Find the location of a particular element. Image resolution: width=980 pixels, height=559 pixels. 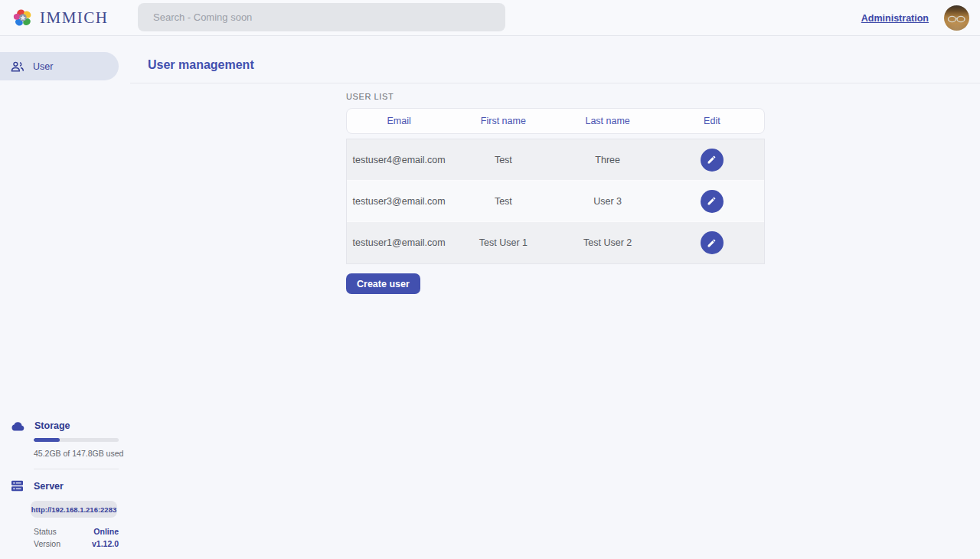

storage-progress-bar is located at coordinates (77, 440).